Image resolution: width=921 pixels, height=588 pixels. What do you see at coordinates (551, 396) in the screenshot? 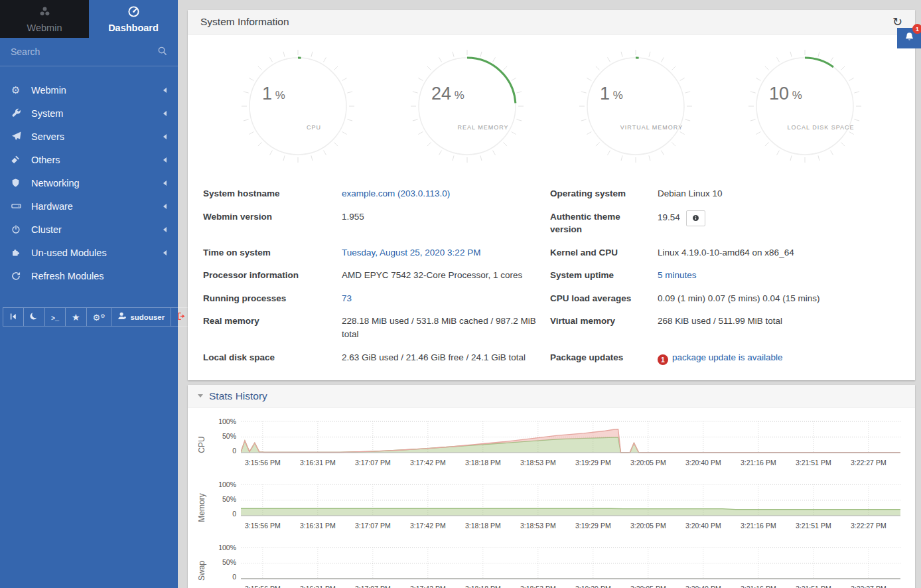
I see `stats-history-header: Stats History` at bounding box center [551, 396].